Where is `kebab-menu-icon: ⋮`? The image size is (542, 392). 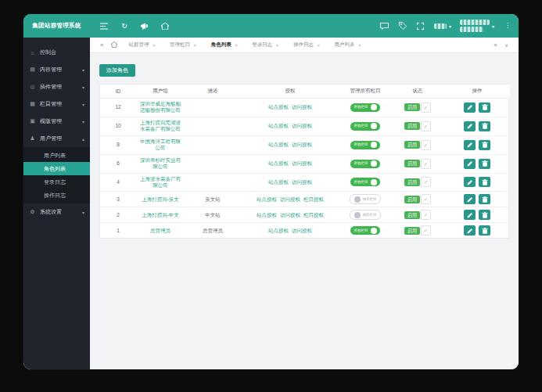 kebab-menu-icon: ⋮ is located at coordinates (508, 26).